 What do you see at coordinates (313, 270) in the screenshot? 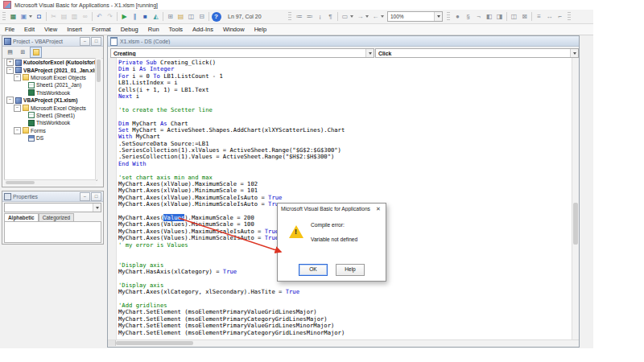
I see `ok-button: OK` at bounding box center [313, 270].